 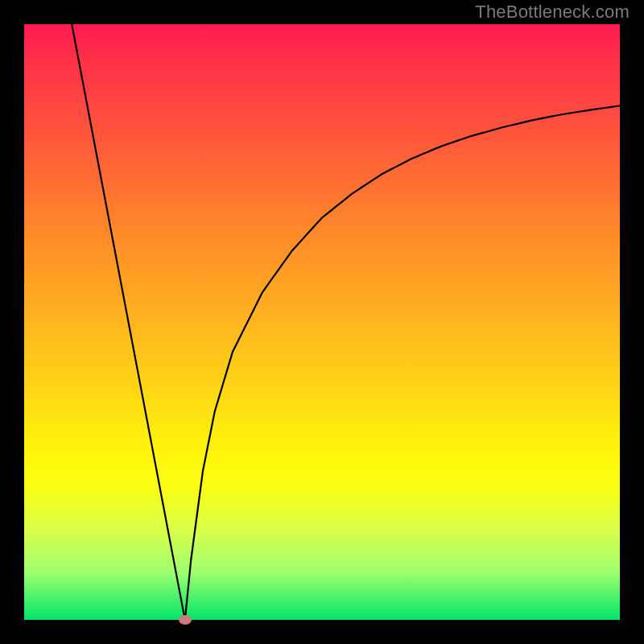 I want to click on minimum-marker, so click(x=185, y=620).